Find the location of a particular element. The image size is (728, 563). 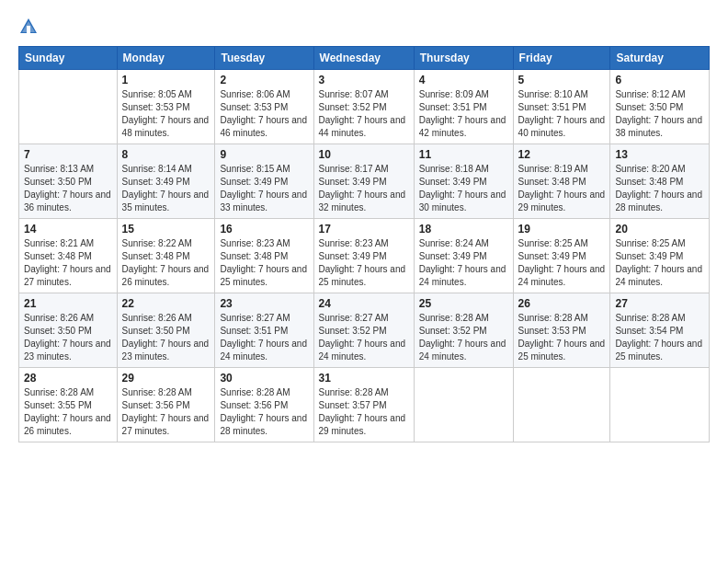

week-row-3: 21Sunrise: 8:26 AMSunset: 3:50 PMDayligh… is located at coordinates (364, 331).